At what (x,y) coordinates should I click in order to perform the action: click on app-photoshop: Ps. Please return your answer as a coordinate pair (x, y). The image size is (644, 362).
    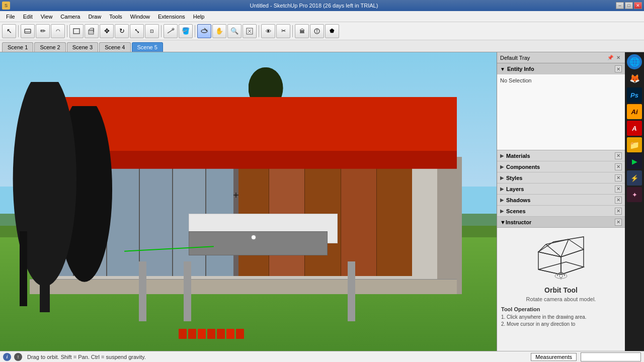
    Looking at the image, I should click on (634, 95).